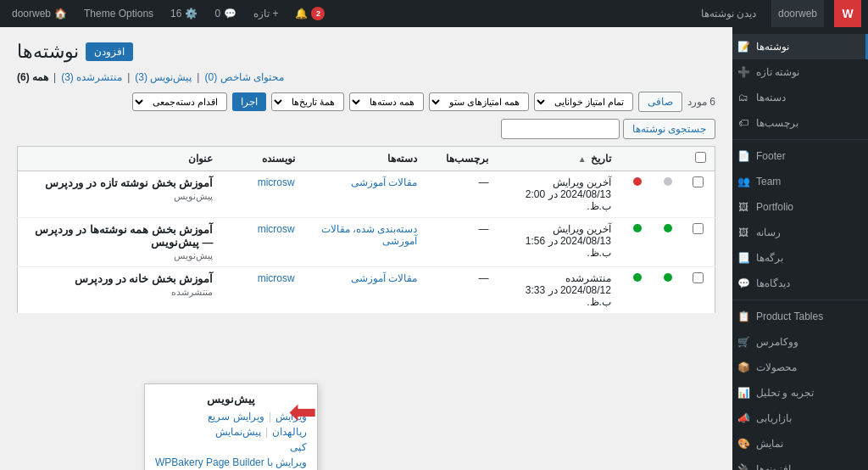  I want to click on adminbar-notifications: 2 🔔, so click(310, 14).